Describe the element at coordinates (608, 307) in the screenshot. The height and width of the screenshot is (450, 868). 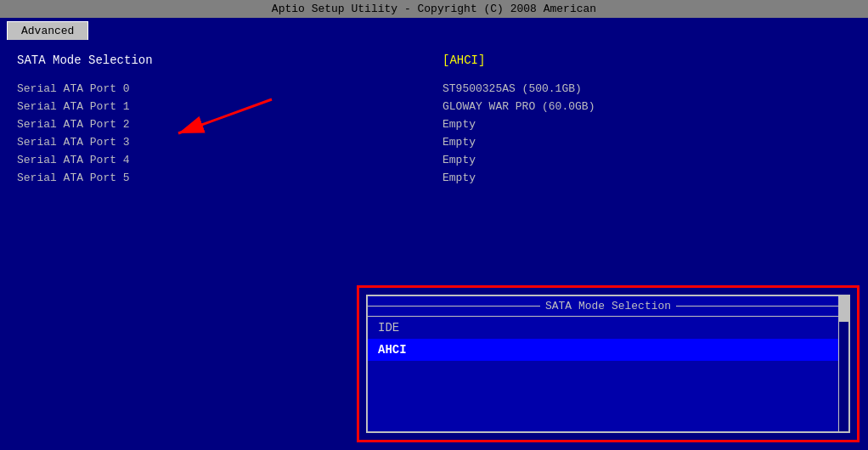
I see `dropdown-title: SATA Mode Selection` at that location.